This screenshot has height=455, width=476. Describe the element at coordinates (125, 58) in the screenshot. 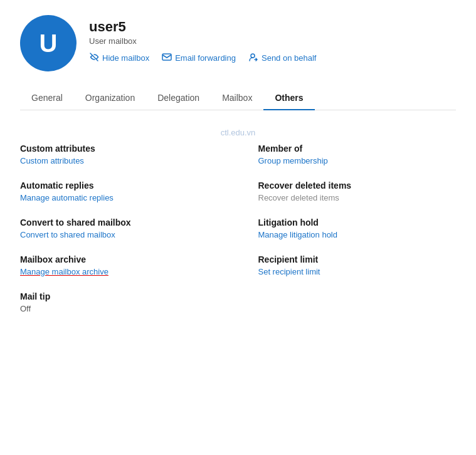

I see `hide-mailbox-label: Hide mailbox` at that location.